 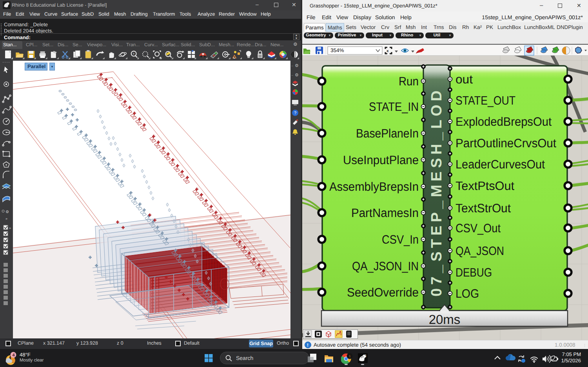 I want to click on svg-text: DEBUG, so click(x=474, y=273).